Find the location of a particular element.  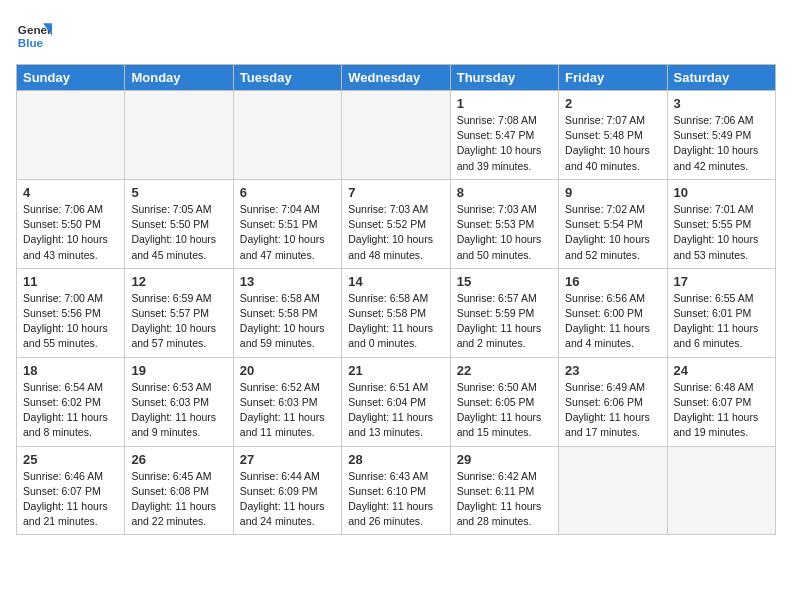

calendar-cell: 21Sunrise: 6:51 AM Sunset: 6:04 PM Dayli… is located at coordinates (396, 402).